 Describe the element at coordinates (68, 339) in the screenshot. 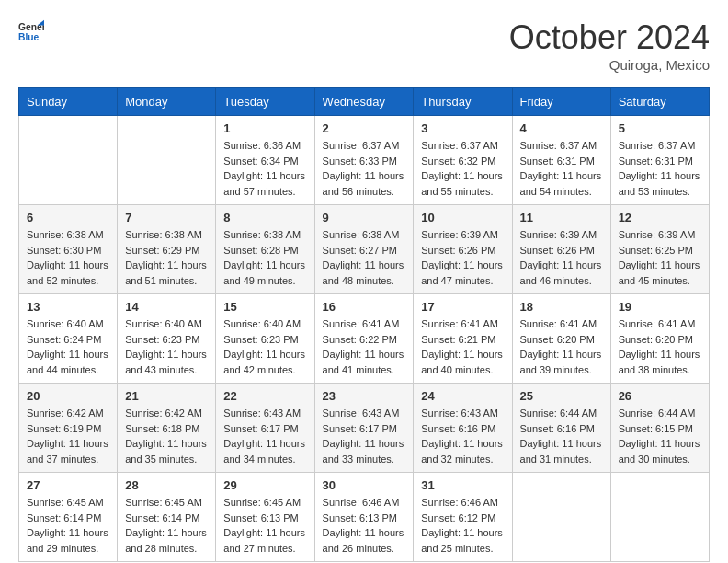

I see `calendar-cell: 13 Sunrise: 6:40 AMSunset: 6:24 PMDaylig…` at that location.